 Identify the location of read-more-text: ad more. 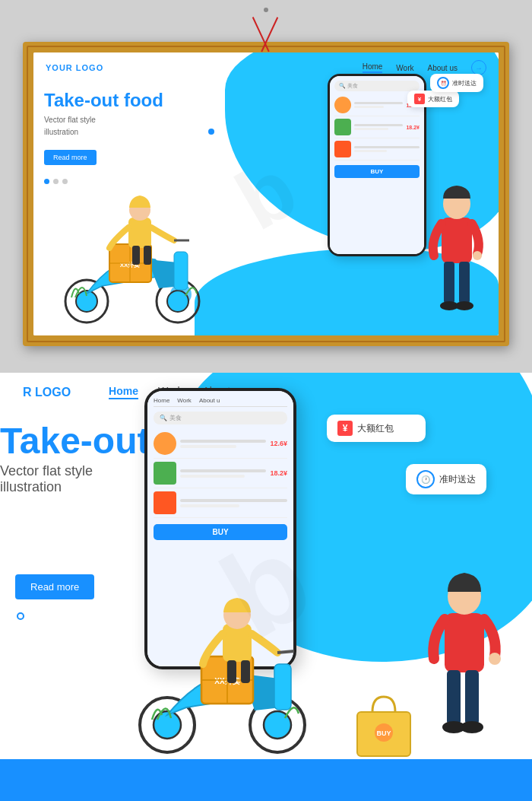
(62, 587).